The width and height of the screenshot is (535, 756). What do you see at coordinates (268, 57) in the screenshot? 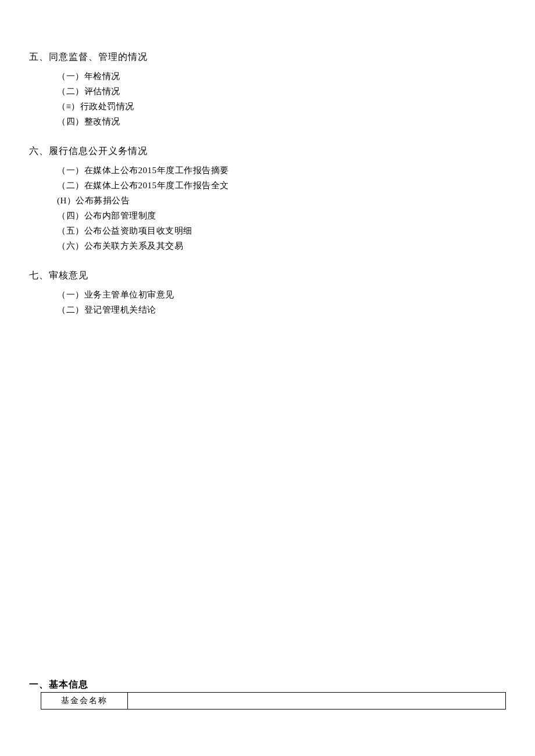
I see `section-five-title: 五、同意监督、管理的情况` at bounding box center [268, 57].